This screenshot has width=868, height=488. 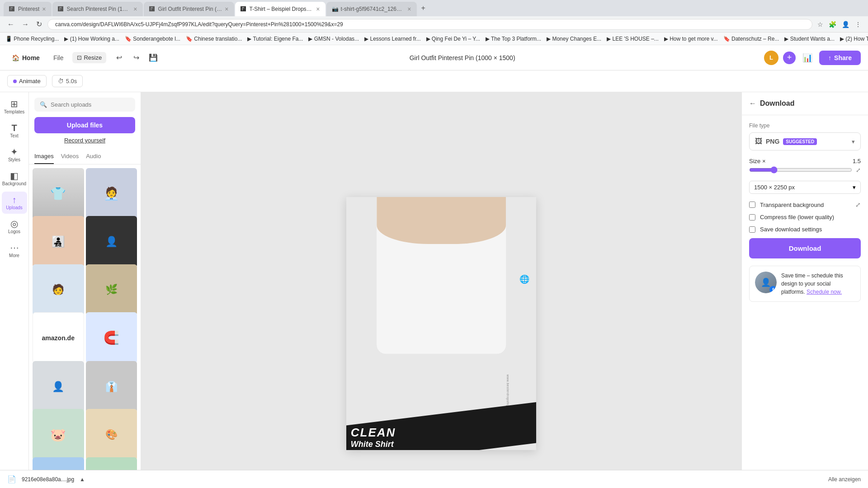 What do you see at coordinates (112, 290) in the screenshot?
I see `upload-image-6: 🌿` at bounding box center [112, 290].